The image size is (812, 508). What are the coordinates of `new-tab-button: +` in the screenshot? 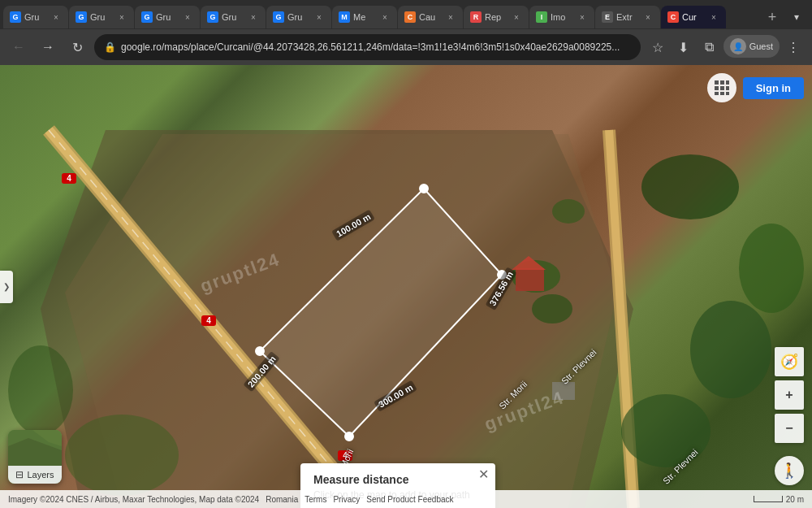 It's located at (772, 17).